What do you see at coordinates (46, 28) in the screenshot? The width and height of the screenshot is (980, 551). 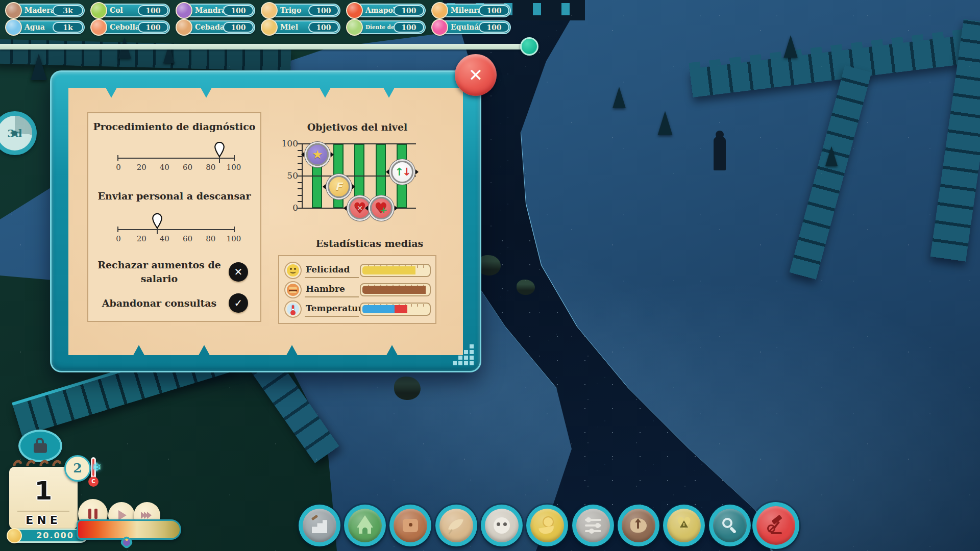 I see `resource-water: Agua1k` at bounding box center [46, 28].